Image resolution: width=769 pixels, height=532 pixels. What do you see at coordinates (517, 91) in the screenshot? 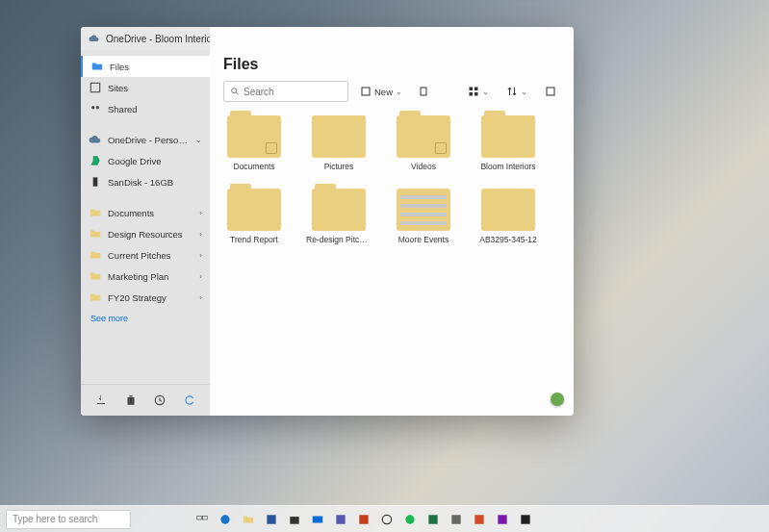
I see `sort-button: ⌄` at bounding box center [517, 91].